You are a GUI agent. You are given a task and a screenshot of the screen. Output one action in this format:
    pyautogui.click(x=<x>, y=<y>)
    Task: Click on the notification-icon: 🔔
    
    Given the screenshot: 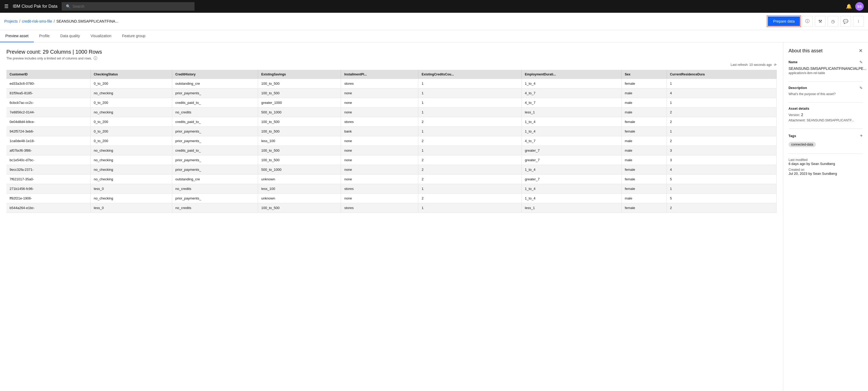 What is the action you would take?
    pyautogui.click(x=849, y=6)
    